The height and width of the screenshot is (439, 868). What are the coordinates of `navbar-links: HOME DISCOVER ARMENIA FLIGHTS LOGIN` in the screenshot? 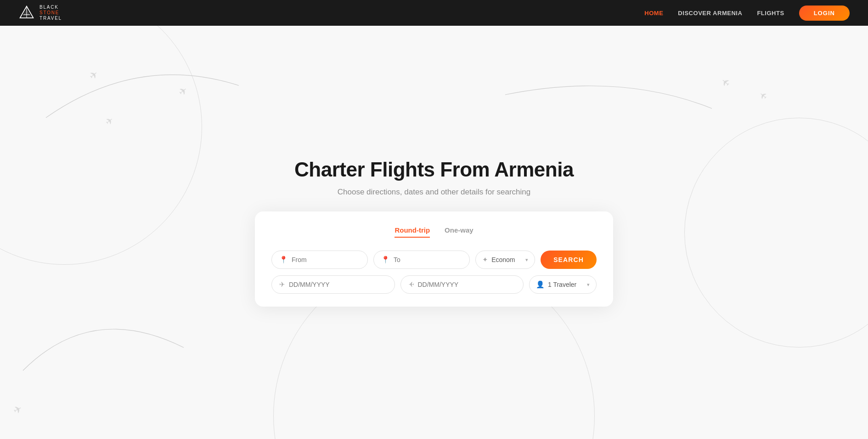 It's located at (747, 13).